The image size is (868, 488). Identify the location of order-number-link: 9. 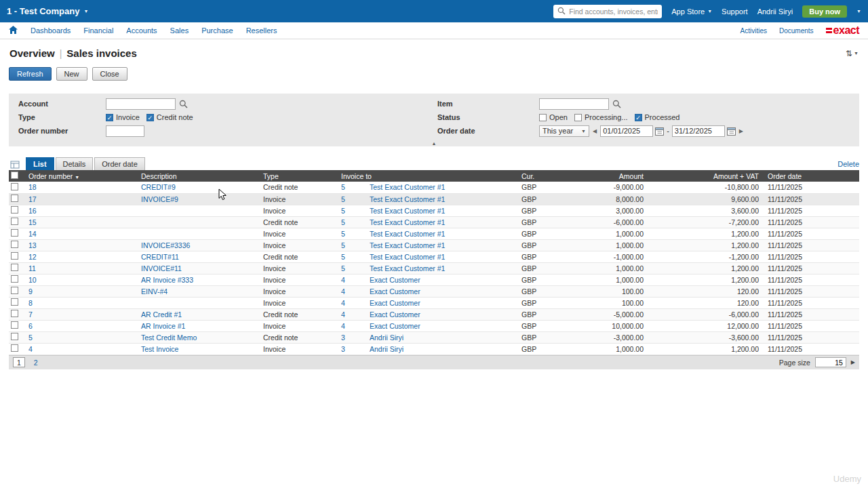
(31, 291).